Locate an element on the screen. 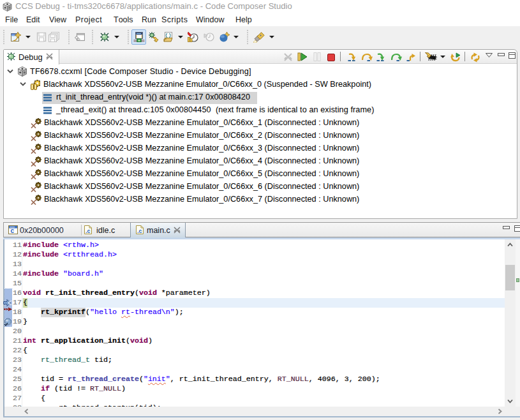 This screenshot has height=420, width=520. svg-text: c is located at coordinates (13, 231).